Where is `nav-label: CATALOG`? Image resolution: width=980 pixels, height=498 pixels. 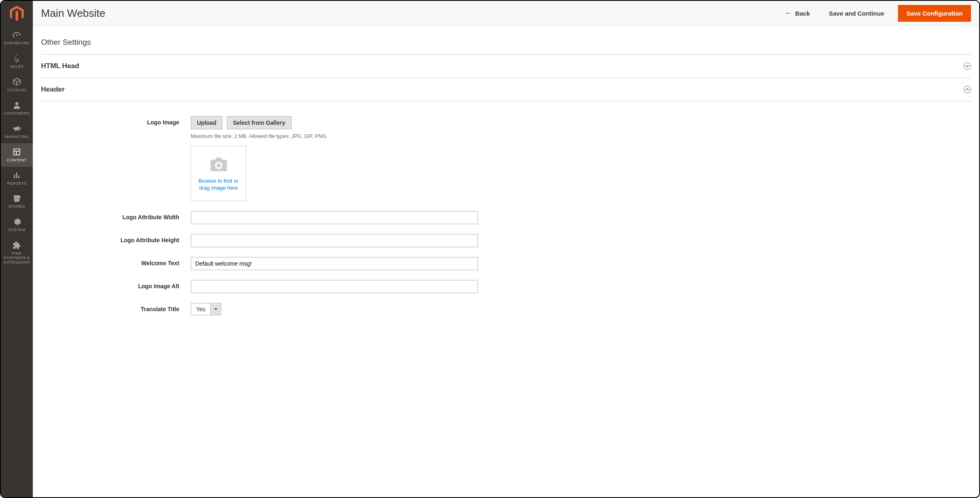
nav-label: CATALOG is located at coordinates (17, 90).